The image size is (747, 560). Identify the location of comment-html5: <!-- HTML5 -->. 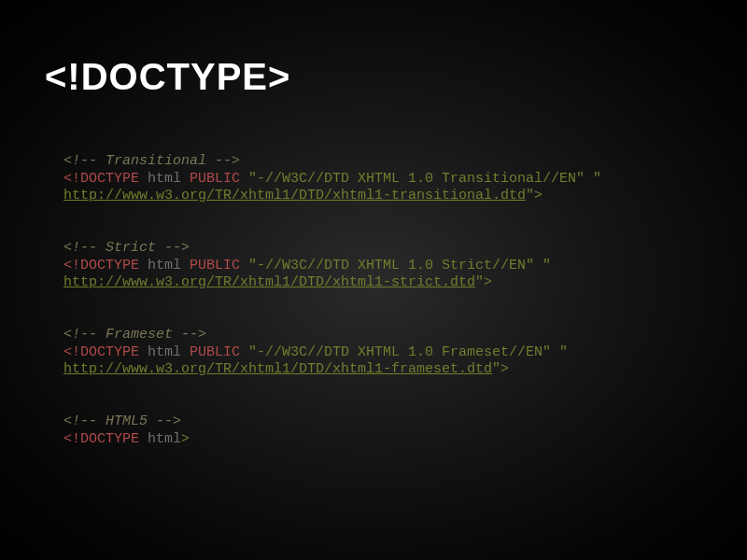
(122, 422).